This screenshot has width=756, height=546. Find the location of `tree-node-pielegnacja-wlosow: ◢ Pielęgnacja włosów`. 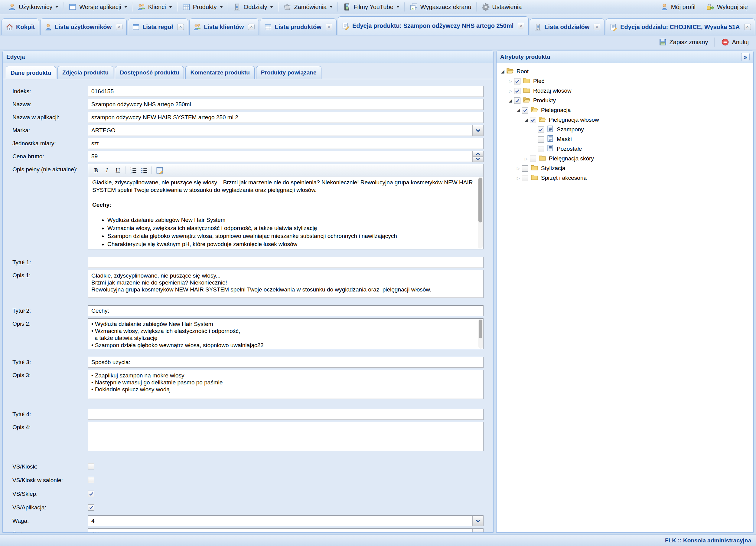

tree-node-pielegnacja-wlosow: ◢ Pielęgnacja włosów is located at coordinates (625, 120).